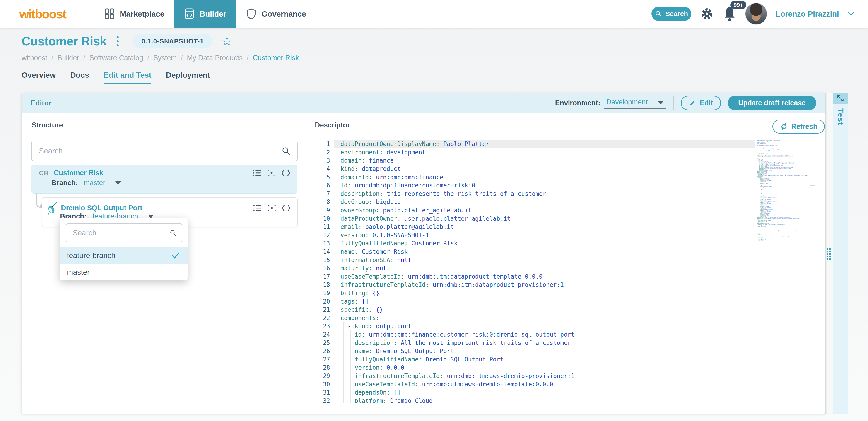 The image size is (868, 421). I want to click on tab-docs: Docs, so click(80, 77).